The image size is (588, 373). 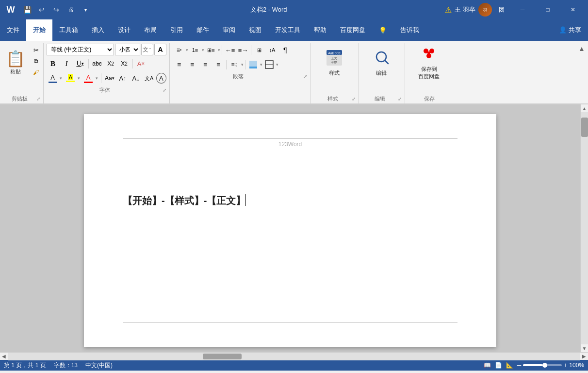 I want to click on align-center-button: ≡, so click(x=192, y=65).